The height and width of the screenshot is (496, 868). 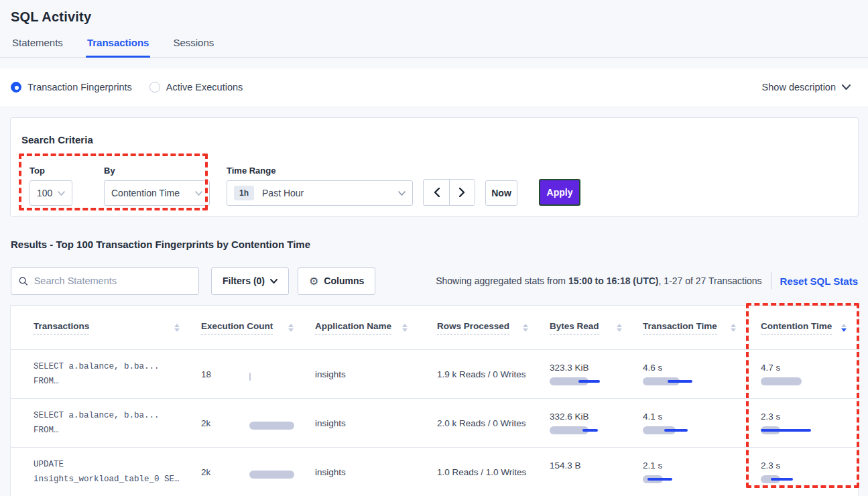 I want to click on column-header-execution-count: Execution Count, so click(x=249, y=328).